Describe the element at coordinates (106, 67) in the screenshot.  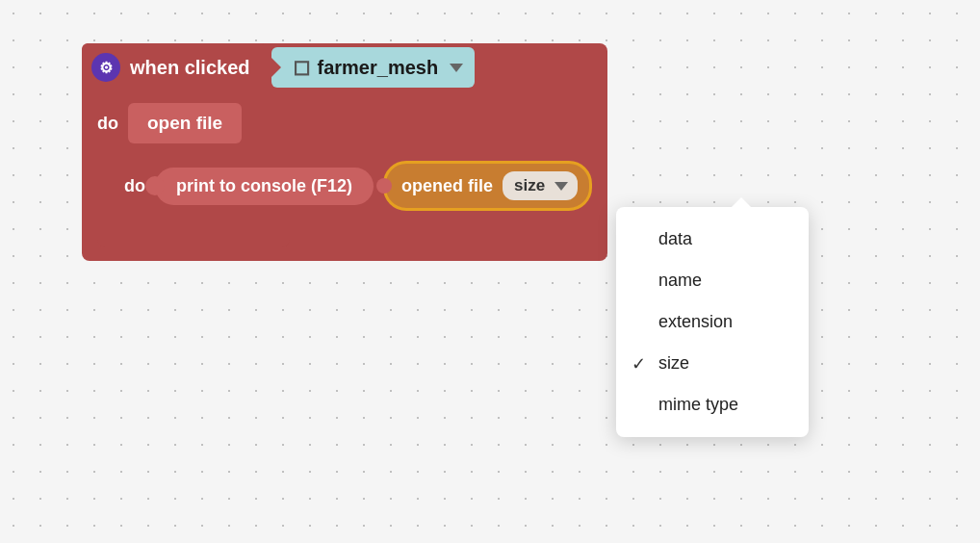
I see `gear-icon: ⚙` at that location.